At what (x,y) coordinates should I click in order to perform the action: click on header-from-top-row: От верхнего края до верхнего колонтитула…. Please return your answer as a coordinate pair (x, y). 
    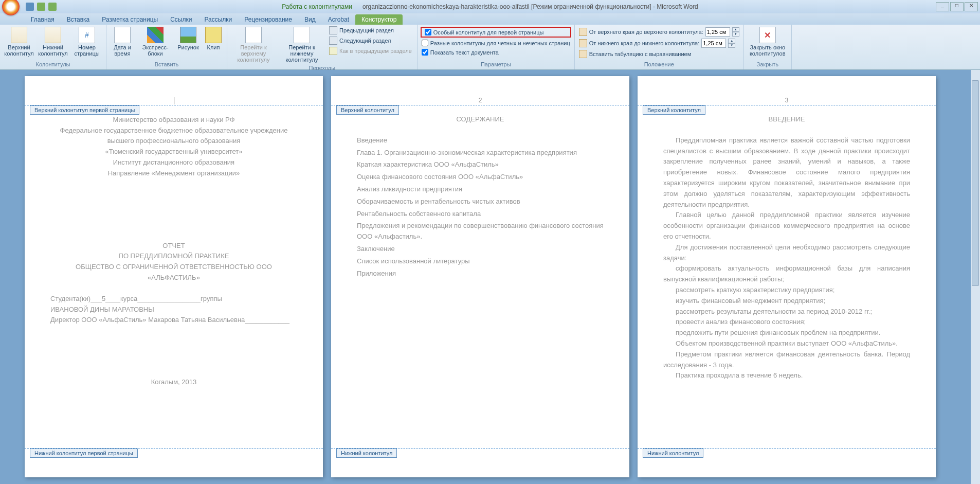
    Looking at the image, I should click on (659, 32).